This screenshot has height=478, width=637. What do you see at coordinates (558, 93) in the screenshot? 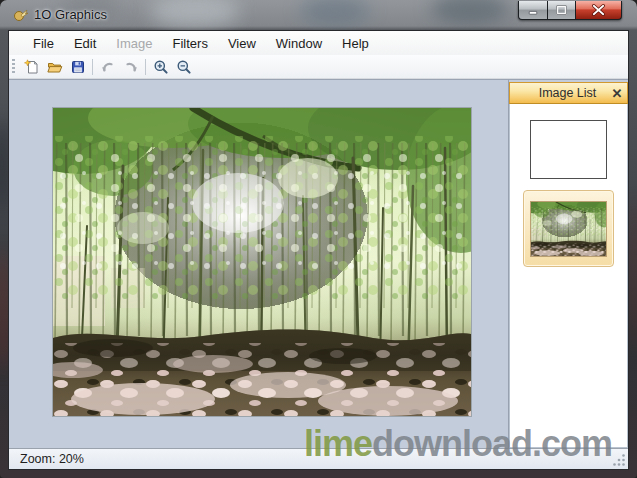
I see `image-list-title: Image List` at bounding box center [558, 93].